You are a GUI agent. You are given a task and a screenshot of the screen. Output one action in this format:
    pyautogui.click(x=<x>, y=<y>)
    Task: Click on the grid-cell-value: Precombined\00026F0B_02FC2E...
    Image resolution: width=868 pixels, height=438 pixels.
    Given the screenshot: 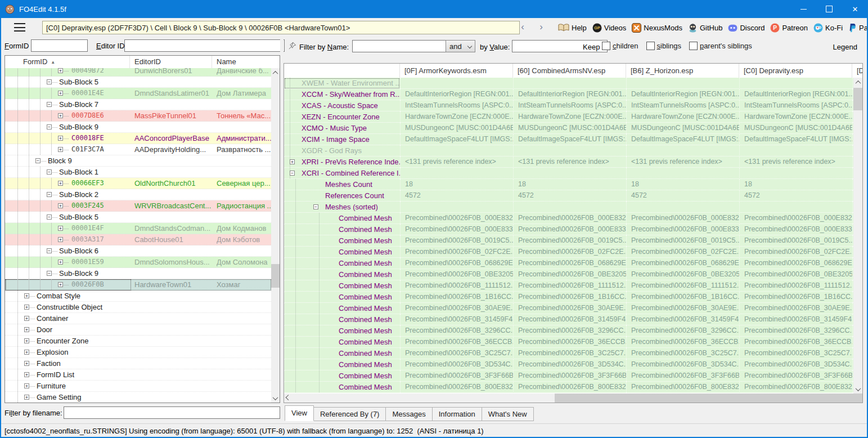 What is the action you would take?
    pyautogui.click(x=569, y=252)
    